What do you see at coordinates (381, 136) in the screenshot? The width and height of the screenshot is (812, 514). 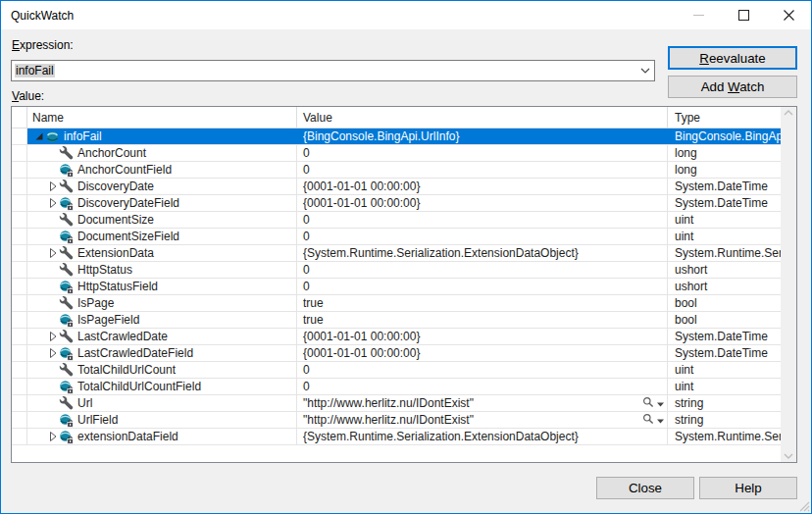 I see `member-value: {BingConsole.BingApi.UrlInfo}` at bounding box center [381, 136].